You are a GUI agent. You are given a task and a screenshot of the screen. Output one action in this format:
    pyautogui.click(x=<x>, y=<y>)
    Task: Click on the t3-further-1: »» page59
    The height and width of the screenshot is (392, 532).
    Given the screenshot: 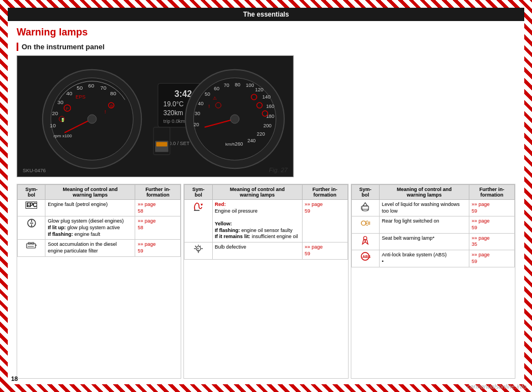 What is the action you would take?
    pyautogui.click(x=492, y=208)
    